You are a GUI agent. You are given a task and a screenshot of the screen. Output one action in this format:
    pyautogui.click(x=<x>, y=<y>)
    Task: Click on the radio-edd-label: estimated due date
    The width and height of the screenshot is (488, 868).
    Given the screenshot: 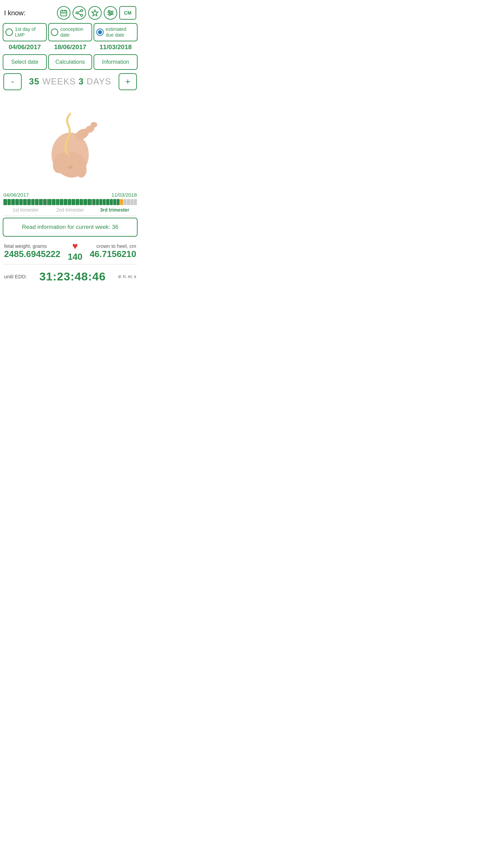 What is the action you would take?
    pyautogui.click(x=120, y=32)
    